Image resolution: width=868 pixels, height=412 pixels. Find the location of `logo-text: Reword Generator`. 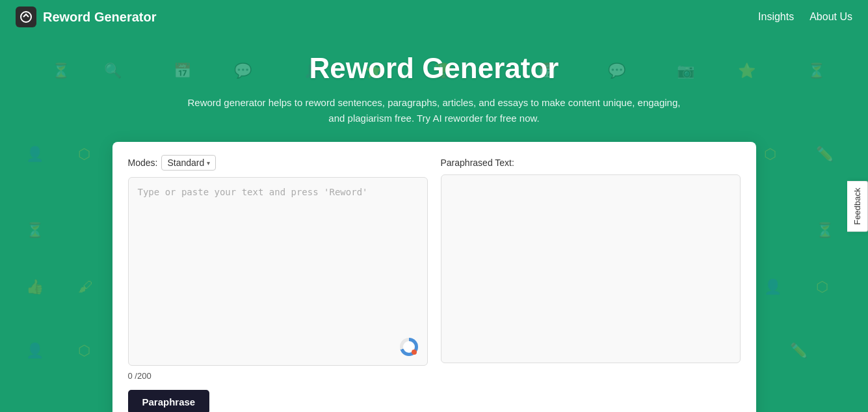

logo-text: Reword Generator is located at coordinates (99, 17).